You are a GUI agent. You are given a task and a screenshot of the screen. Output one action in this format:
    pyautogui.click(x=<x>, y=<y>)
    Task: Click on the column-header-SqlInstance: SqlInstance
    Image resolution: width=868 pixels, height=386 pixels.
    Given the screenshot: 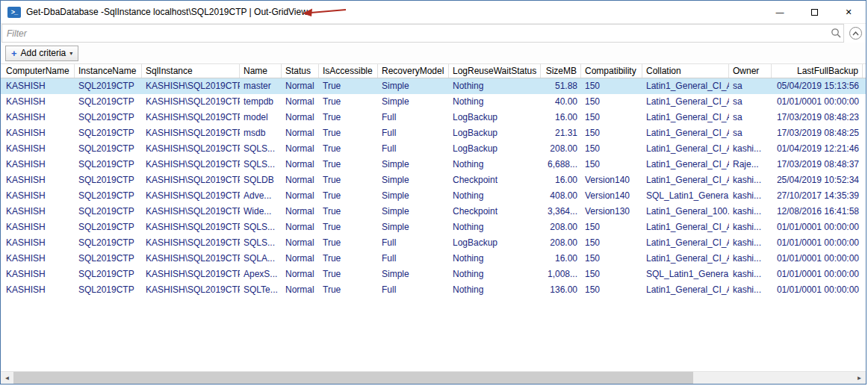 What is the action you would take?
    pyautogui.click(x=191, y=71)
    